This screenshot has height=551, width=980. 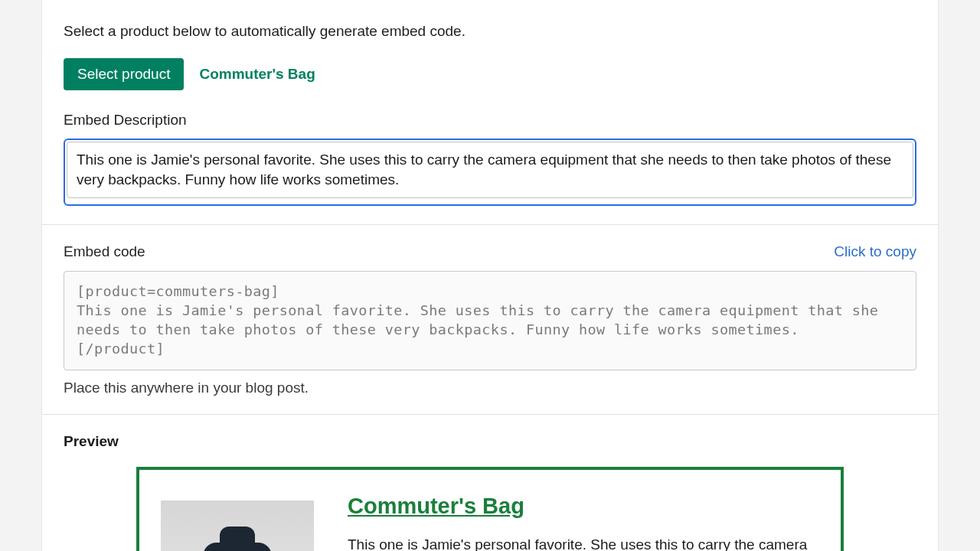 What do you see at coordinates (237, 526) in the screenshot?
I see `preview-product-image` at bounding box center [237, 526].